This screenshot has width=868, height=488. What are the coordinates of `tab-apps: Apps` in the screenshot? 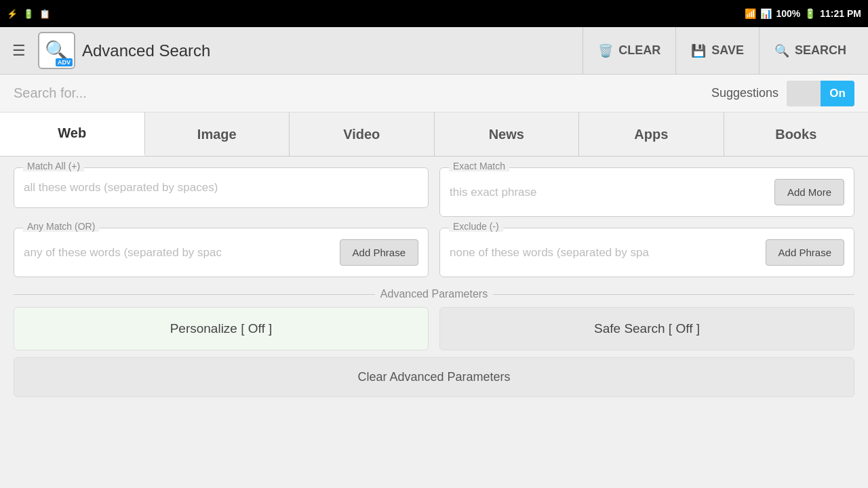 It's located at (652, 134).